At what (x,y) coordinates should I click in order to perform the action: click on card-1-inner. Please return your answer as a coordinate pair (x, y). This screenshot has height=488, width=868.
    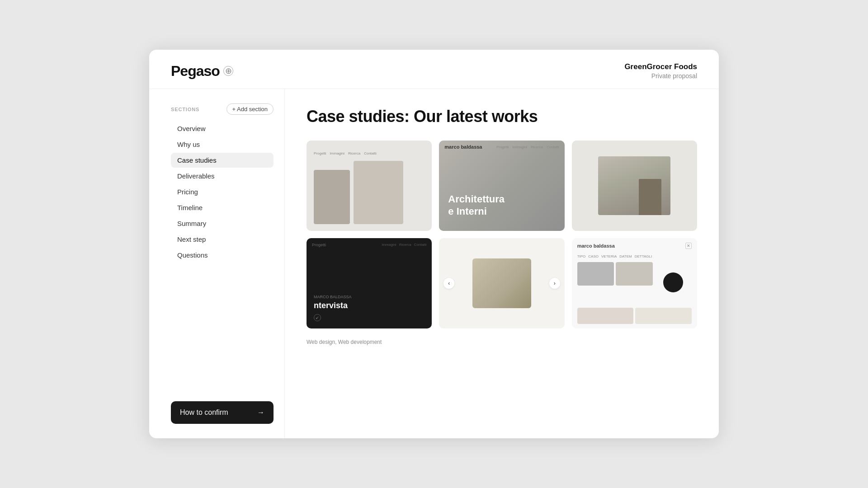
    Looking at the image, I should click on (369, 192).